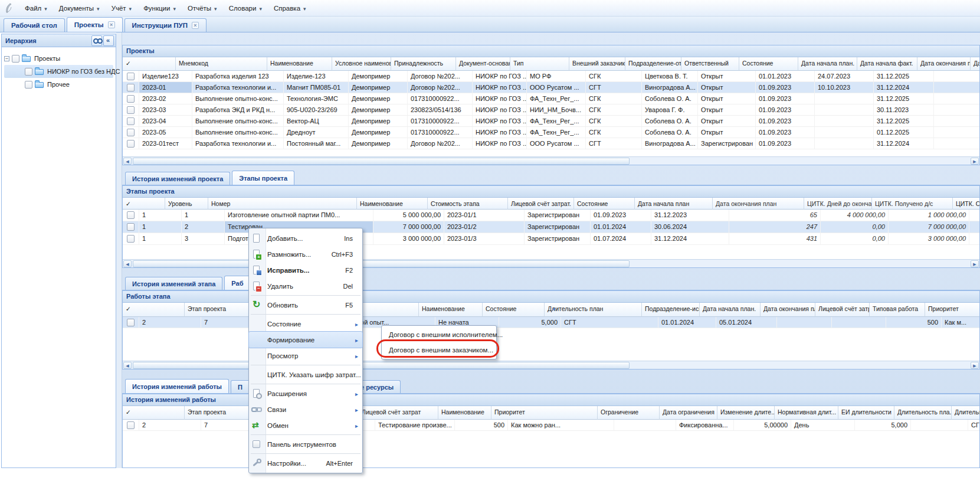  Describe the element at coordinates (746, 413) in the screenshot. I see `column-header: Изменение длите...` at that location.